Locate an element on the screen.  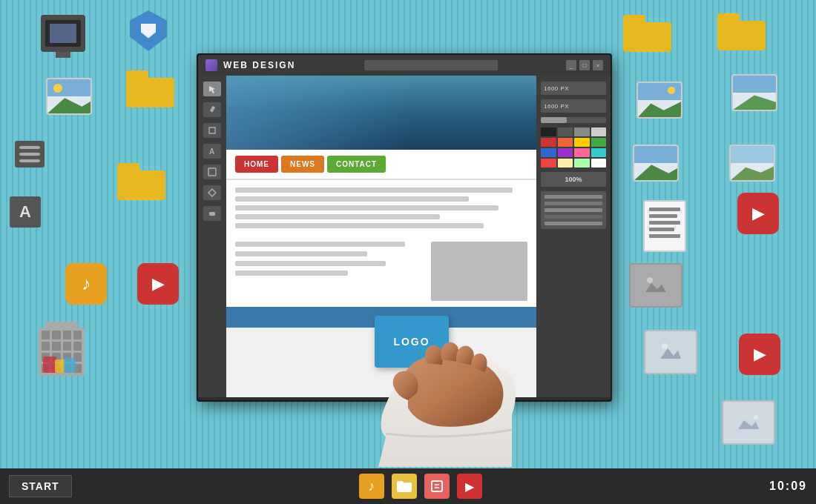
play-icon-r2: ▶ is located at coordinates (760, 354).